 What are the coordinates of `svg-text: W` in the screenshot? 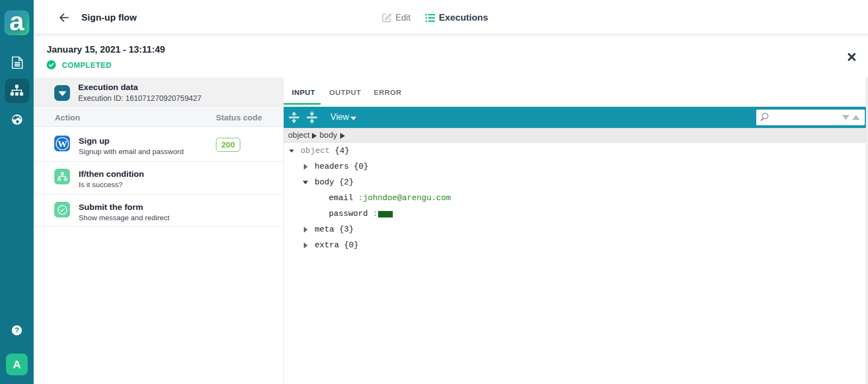 It's located at (62, 143).